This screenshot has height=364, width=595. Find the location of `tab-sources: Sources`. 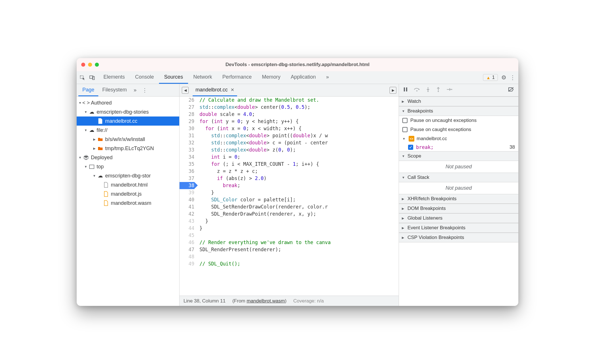

tab-sources: Sources is located at coordinates (174, 77).